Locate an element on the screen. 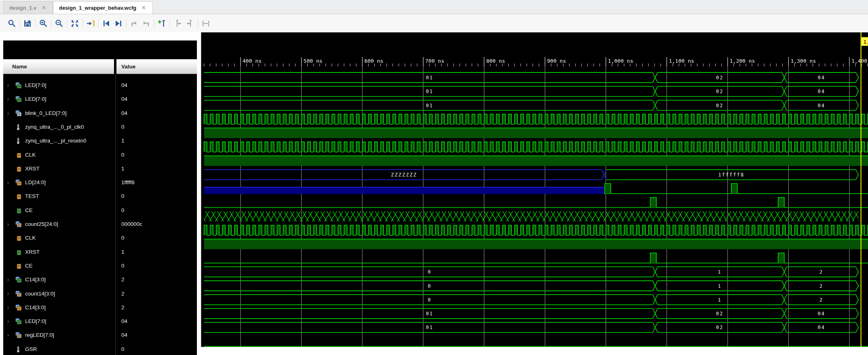 This screenshot has width=868, height=355. signal-row: ›blink_0_LED[7:0]04 is located at coordinates (100, 114).